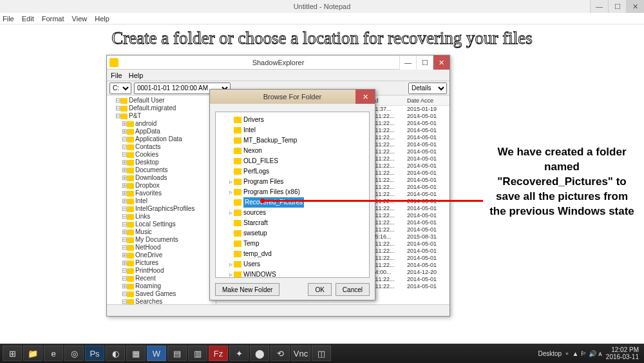 This screenshot has width=644, height=363. What do you see at coordinates (617, 6) in the screenshot?
I see `maximize-button: ☐` at bounding box center [617, 6].